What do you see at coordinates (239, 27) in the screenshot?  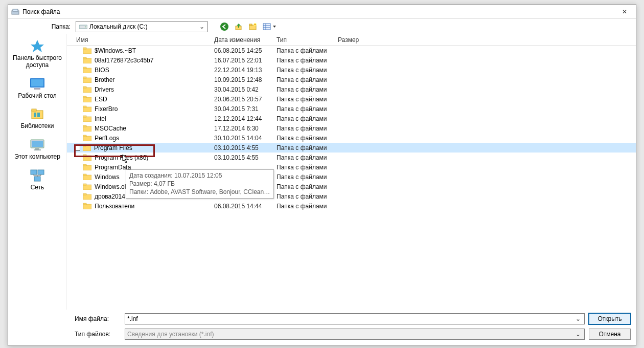 I see `up-button` at bounding box center [239, 27].